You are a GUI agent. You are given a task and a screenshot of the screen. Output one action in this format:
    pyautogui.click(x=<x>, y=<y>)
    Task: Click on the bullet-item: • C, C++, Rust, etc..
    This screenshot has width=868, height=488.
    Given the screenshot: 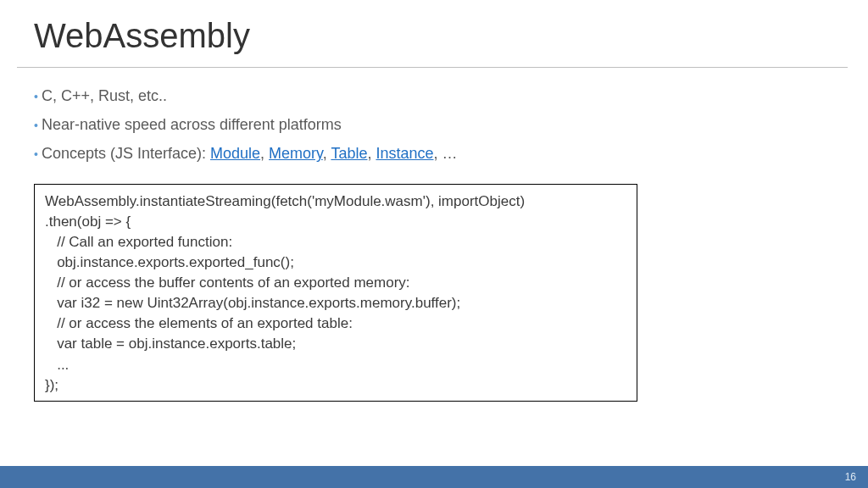 What is the action you would take?
    pyautogui.click(x=434, y=96)
    